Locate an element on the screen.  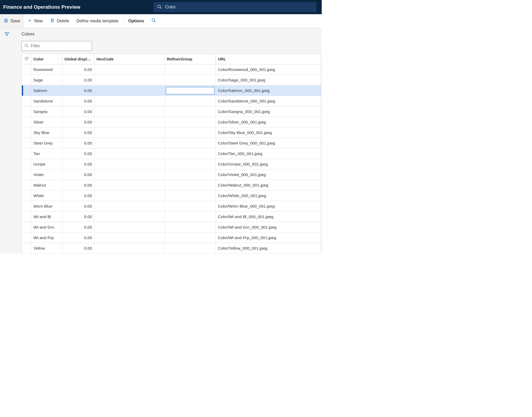
col-header-global-display-order: Global display … is located at coordinates (78, 59).